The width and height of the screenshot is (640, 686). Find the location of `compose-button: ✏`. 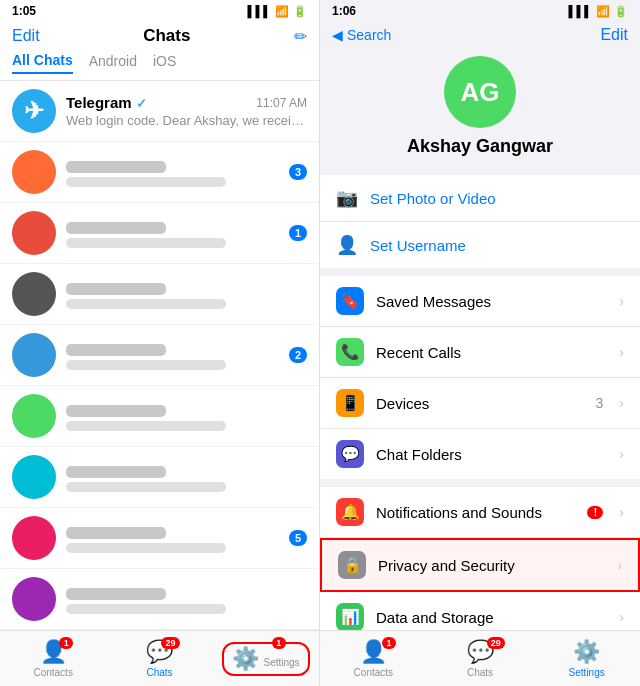

compose-button: ✏ is located at coordinates (300, 36).